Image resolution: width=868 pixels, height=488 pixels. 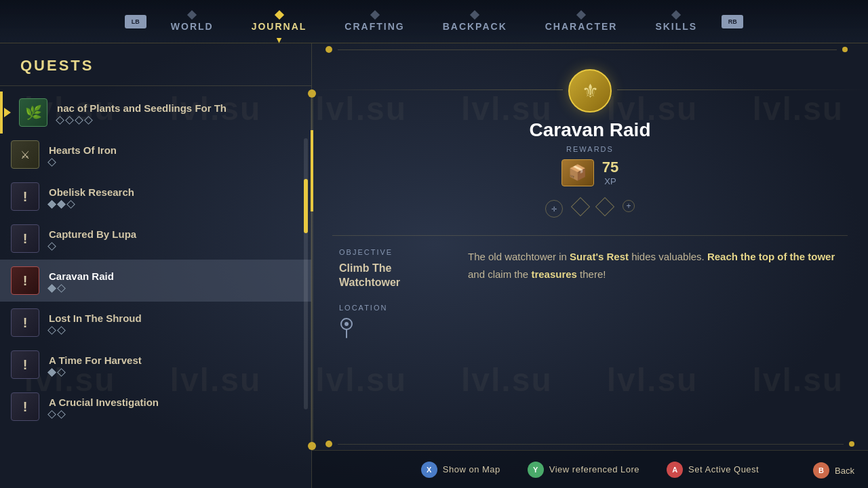 What do you see at coordinates (845, 49) in the screenshot?
I see `scroll-dot-right` at bounding box center [845, 49].